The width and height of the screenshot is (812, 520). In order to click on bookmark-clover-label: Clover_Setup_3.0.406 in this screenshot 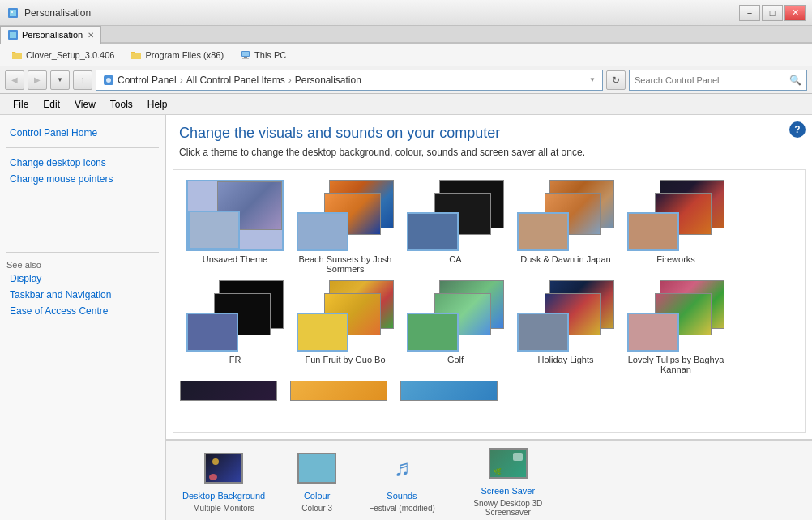, I will do `click(70, 55)`.